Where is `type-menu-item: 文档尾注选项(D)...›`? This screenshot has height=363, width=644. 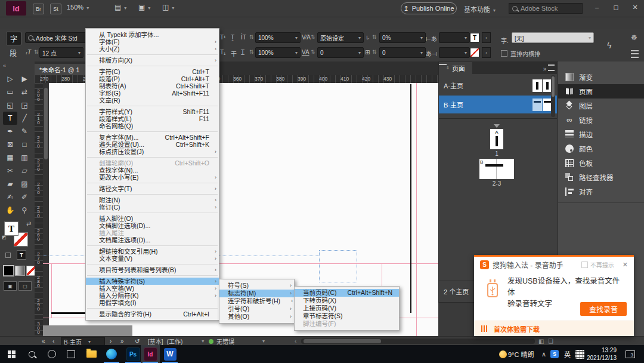 type-menu-item: 文档尾注选项(D)...› is located at coordinates (153, 240).